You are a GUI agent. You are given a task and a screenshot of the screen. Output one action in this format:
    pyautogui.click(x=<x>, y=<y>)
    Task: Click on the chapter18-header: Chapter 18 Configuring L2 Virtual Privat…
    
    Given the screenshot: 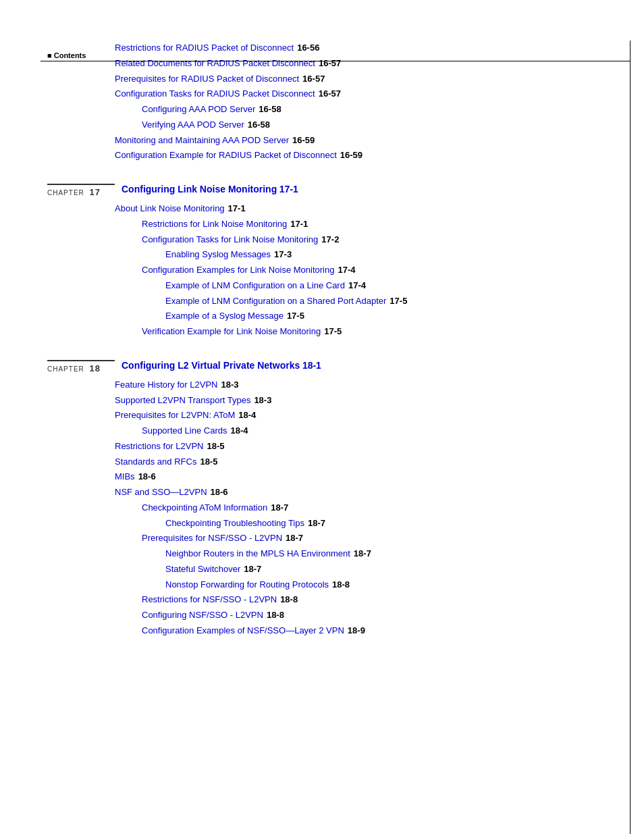 What is the action you would take?
    pyautogui.click(x=332, y=367)
    